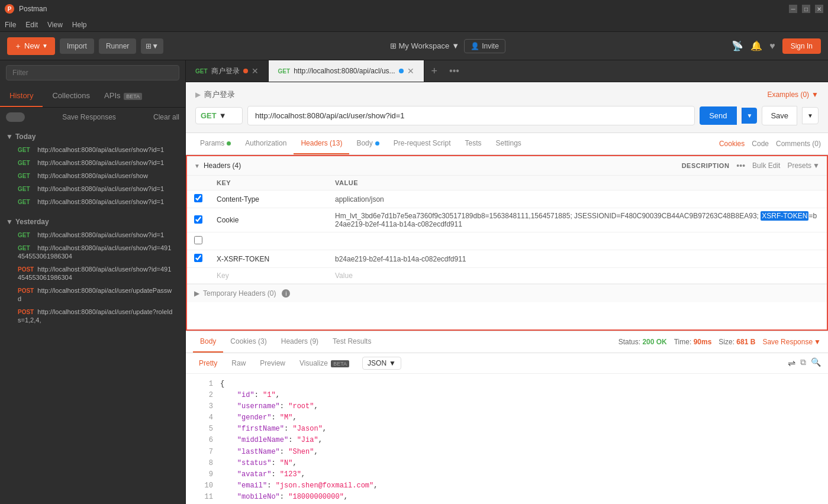 The height and width of the screenshot is (504, 828). What do you see at coordinates (266, 144) in the screenshot?
I see `tab-authorization: Authorization` at bounding box center [266, 144].